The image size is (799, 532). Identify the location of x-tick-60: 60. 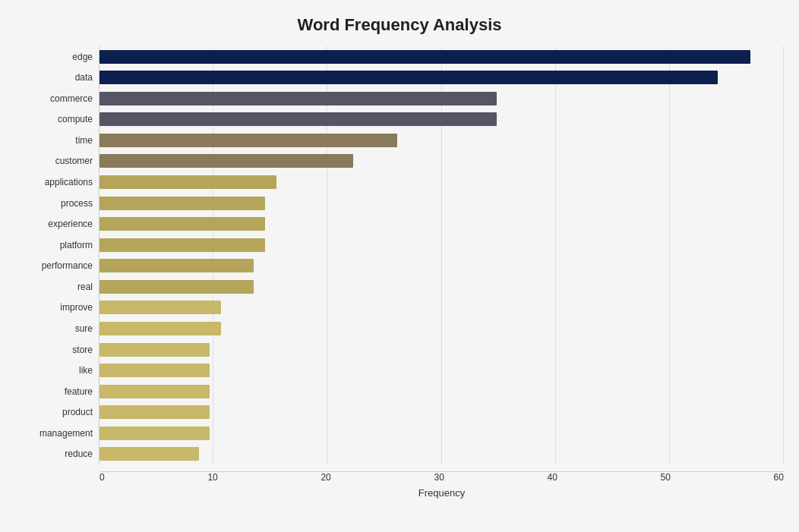
(779, 477).